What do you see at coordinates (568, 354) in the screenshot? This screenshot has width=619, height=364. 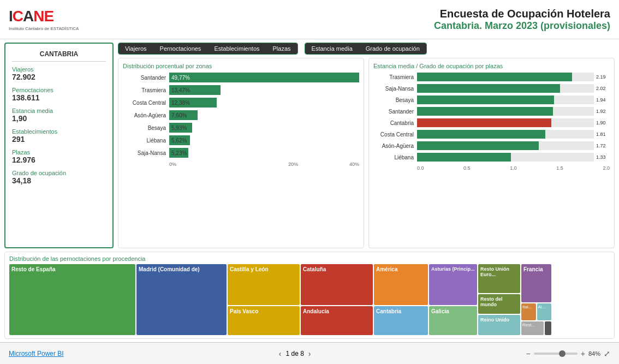 I see `zoom-controls: − + 84% ⤢` at bounding box center [568, 354].